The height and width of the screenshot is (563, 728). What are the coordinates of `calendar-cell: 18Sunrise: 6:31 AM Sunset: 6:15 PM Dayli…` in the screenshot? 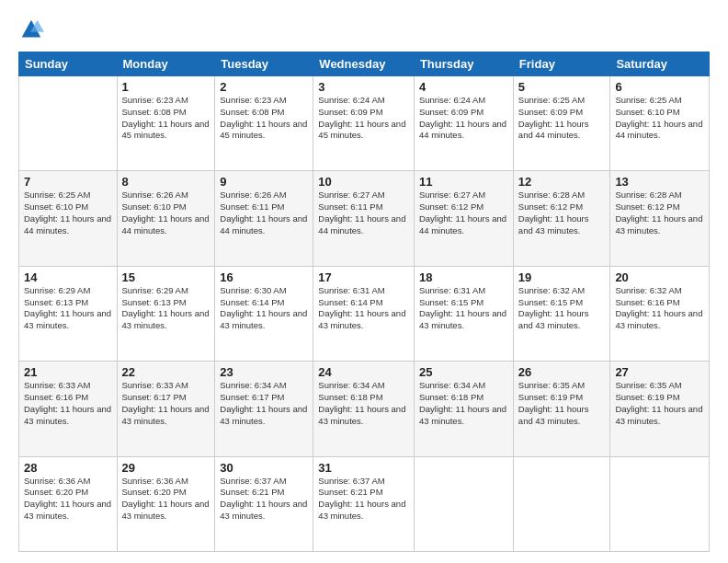 It's located at (463, 313).